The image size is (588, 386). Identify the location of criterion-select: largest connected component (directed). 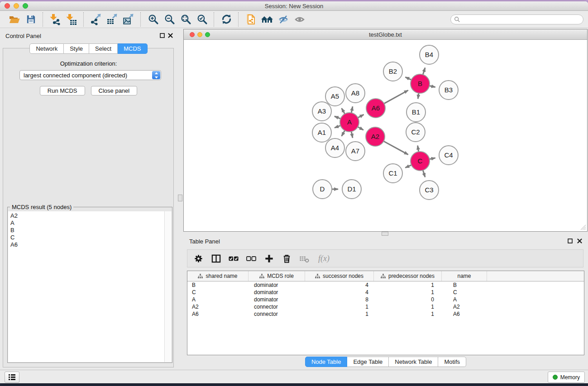
(91, 75).